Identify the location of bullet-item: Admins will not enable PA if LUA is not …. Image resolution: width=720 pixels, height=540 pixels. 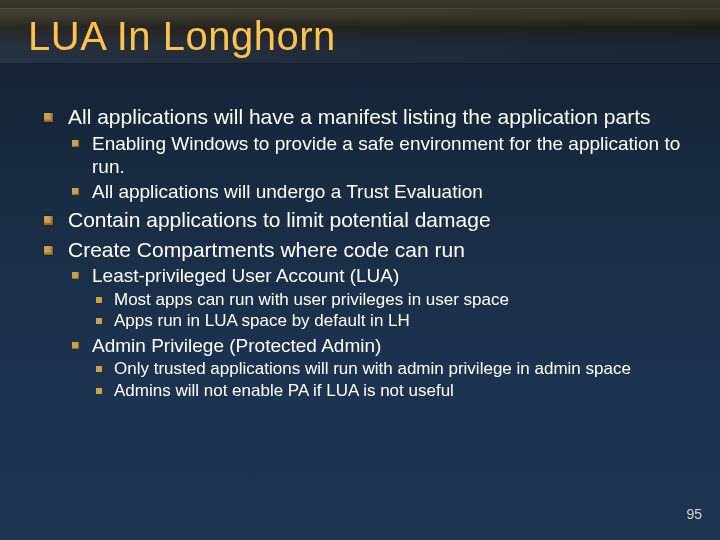
(391, 392).